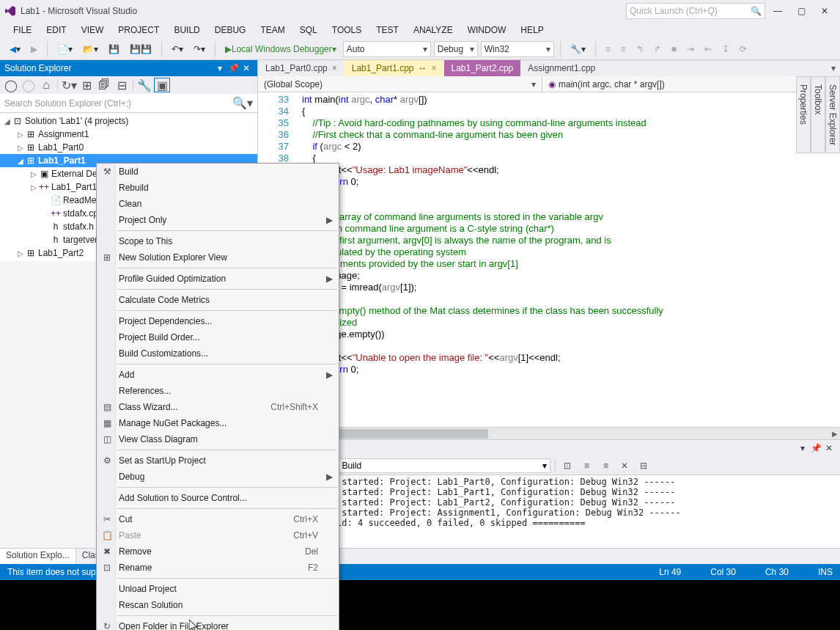  Describe the element at coordinates (139, 30) in the screenshot. I see `menu-project: PROJECT` at that location.